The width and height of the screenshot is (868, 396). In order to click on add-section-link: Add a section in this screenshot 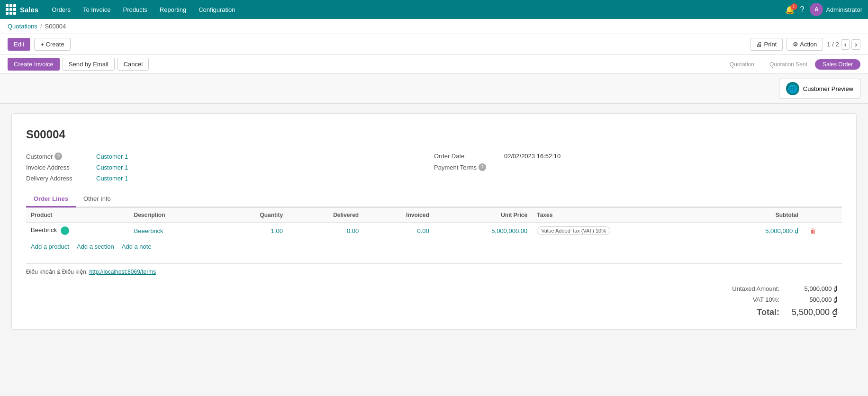, I will do `click(96, 246)`.